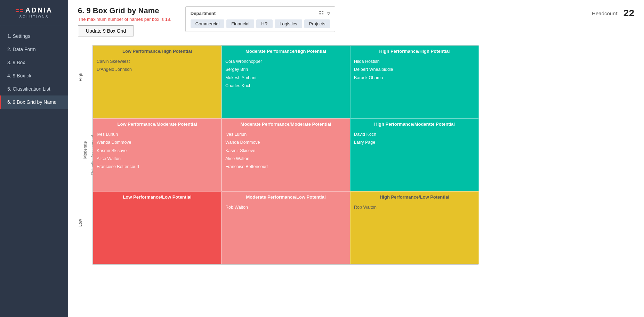  I want to click on filter-chip: Logistics, so click(289, 24).